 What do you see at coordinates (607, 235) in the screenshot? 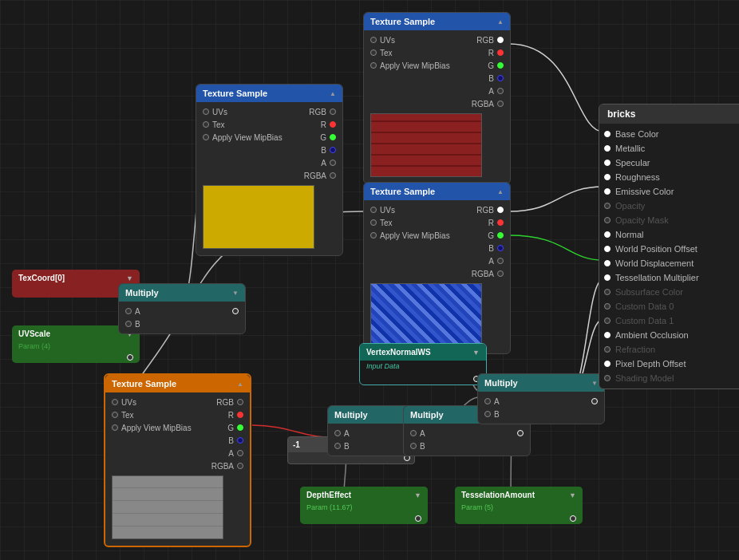
I see `output-normal-pin` at bounding box center [607, 235].